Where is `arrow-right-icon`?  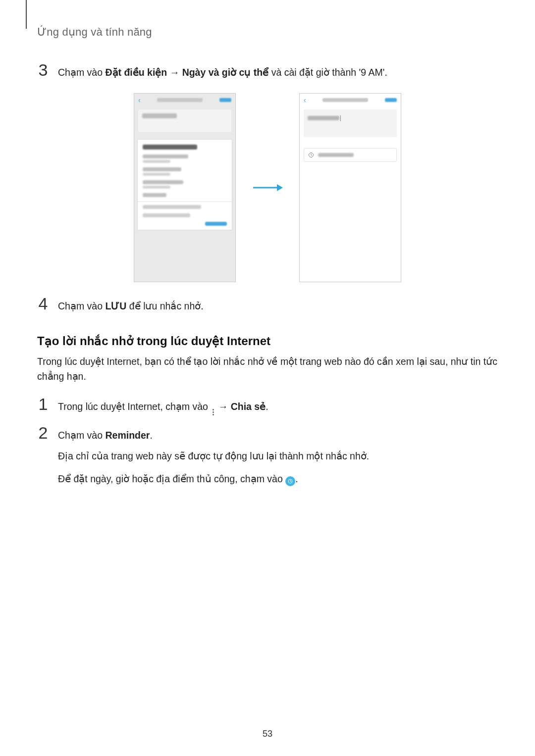
arrow-right-icon is located at coordinates (268, 188).